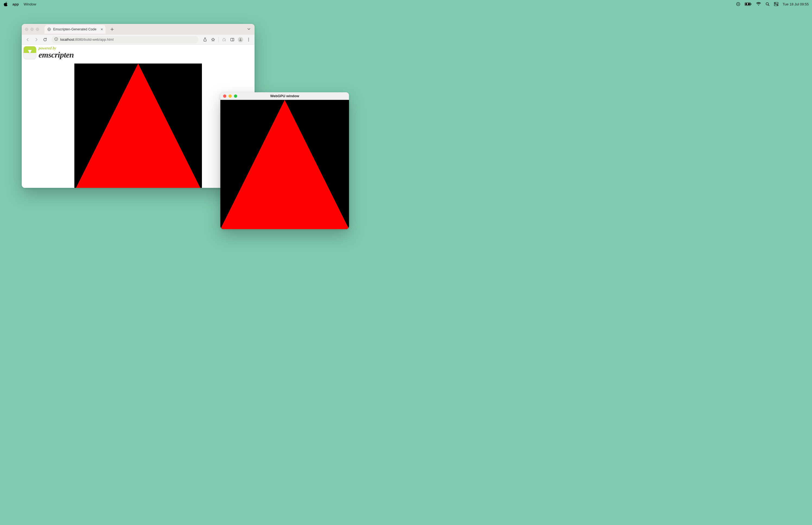 Image resolution: width=812 pixels, height=525 pixels. What do you see at coordinates (16, 4) in the screenshot?
I see `menubar-app-name: app` at bounding box center [16, 4].